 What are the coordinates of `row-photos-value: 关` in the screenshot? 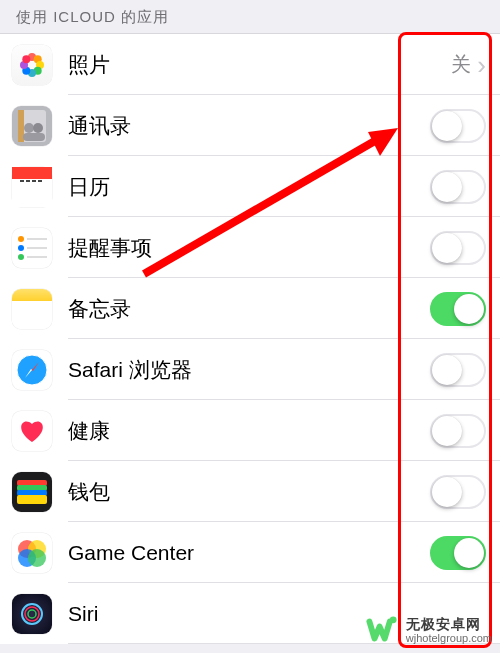 It's located at (461, 64).